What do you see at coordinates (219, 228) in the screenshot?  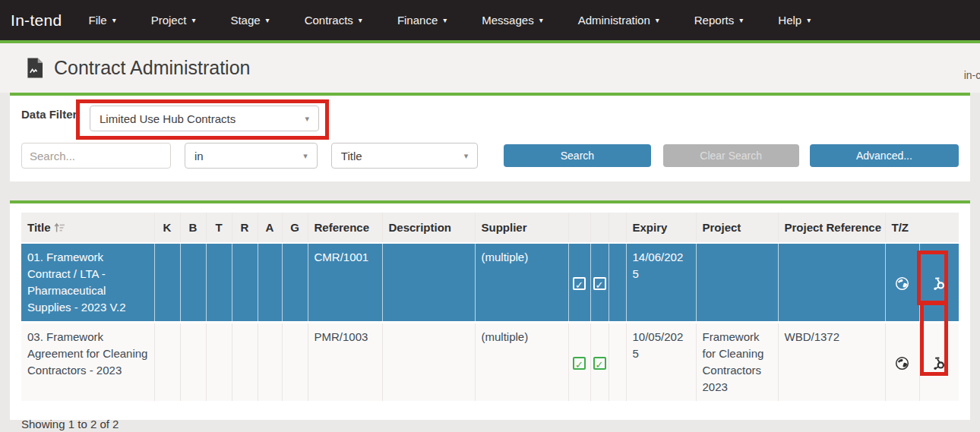 I see `column-header-t: T` at bounding box center [219, 228].